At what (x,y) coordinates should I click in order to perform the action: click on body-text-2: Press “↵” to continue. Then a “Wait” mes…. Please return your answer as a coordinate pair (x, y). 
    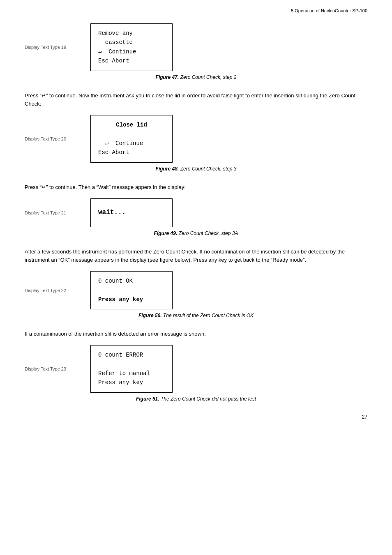
    Looking at the image, I should click on (196, 187).